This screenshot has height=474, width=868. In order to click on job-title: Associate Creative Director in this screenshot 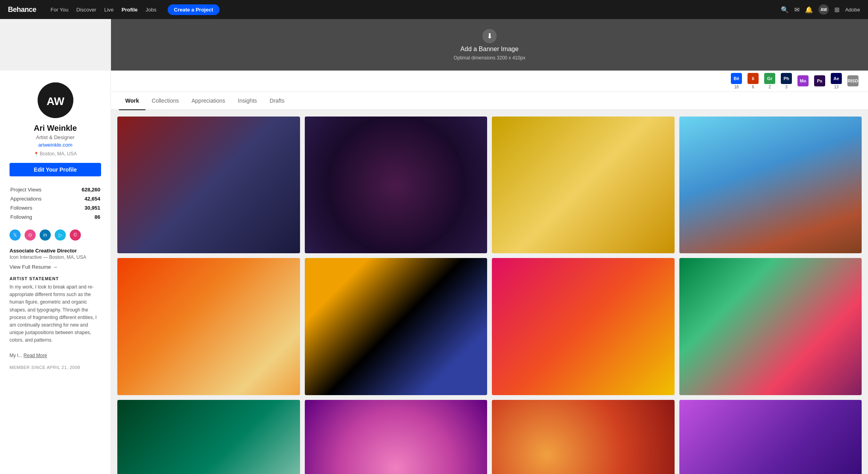, I will do `click(55, 250)`.